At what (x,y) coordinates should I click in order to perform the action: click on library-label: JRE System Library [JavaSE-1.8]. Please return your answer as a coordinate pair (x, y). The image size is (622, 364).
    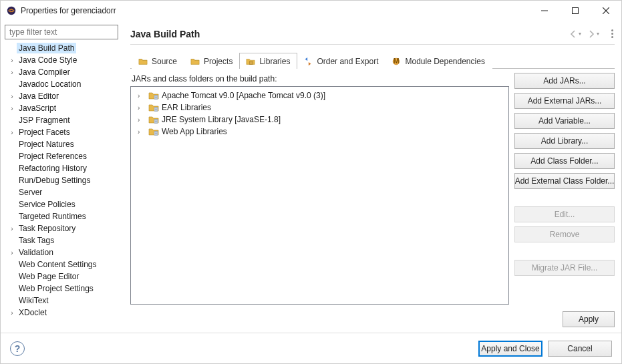
    Looking at the image, I should click on (221, 120).